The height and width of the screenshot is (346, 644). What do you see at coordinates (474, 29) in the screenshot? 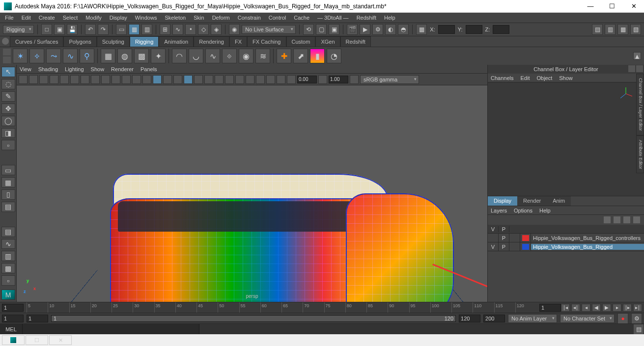
I see `y-field` at bounding box center [474, 29].